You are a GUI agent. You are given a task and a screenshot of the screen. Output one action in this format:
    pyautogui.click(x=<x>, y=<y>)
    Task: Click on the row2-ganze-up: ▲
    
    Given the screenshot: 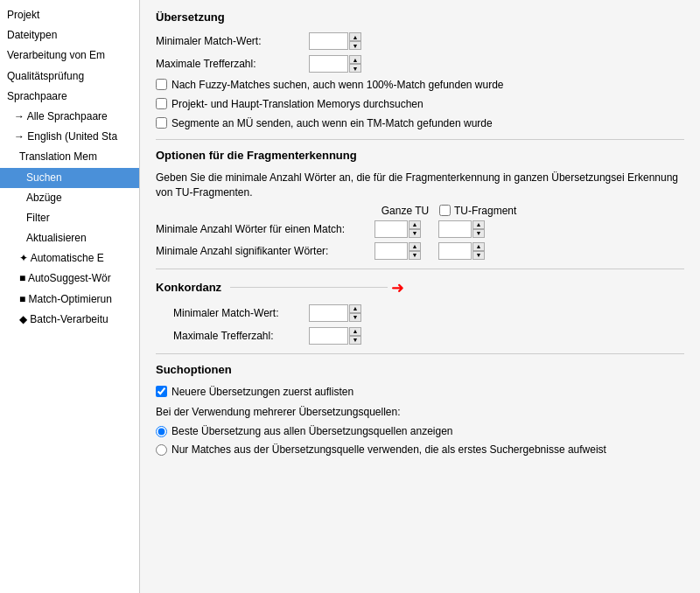 What is the action you would take?
    pyautogui.click(x=415, y=247)
    